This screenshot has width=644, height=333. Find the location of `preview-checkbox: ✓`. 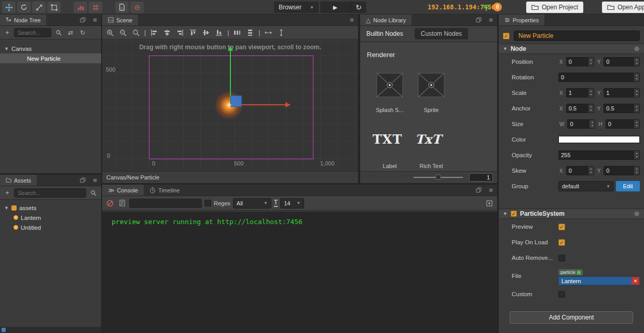

preview-checkbox: ✓ is located at coordinates (561, 227).